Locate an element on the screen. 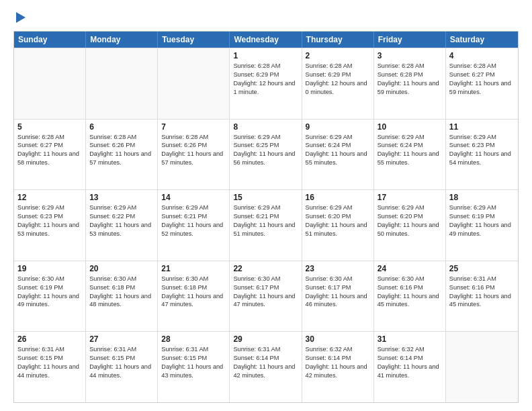 This screenshot has width=532, height=411. daylight-text: Daylight: 11 hours and 44 minutes. is located at coordinates (50, 371).